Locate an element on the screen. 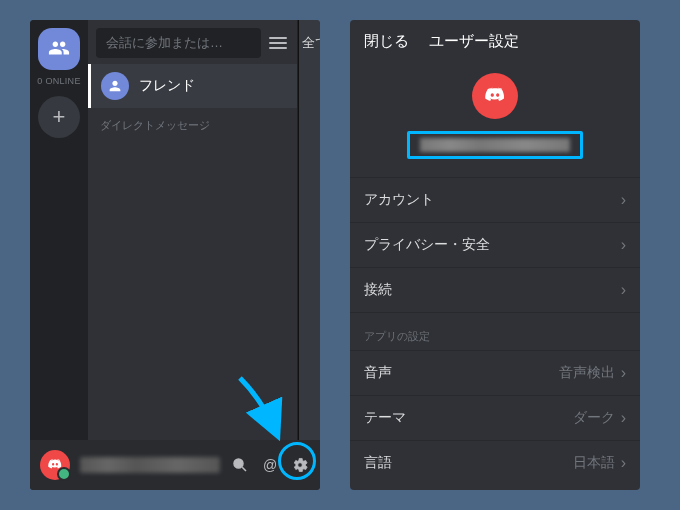  item-label: 接続 is located at coordinates (378, 290).